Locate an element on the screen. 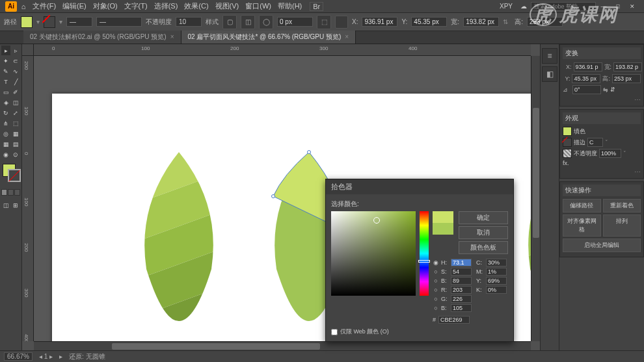 The width and height of the screenshot is (644, 362). rectangle-tool: ▭ is located at coordinates (6, 92).